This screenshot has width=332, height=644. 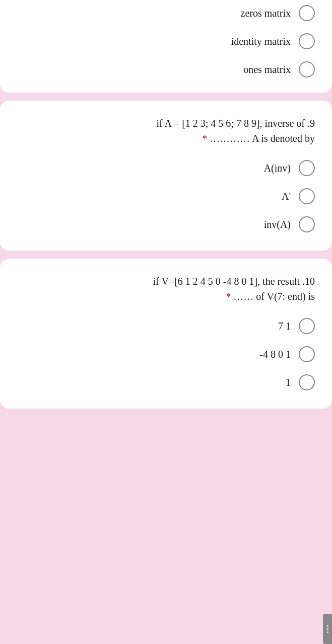 What do you see at coordinates (327, 629) in the screenshot?
I see `scrollbar-dots` at bounding box center [327, 629].